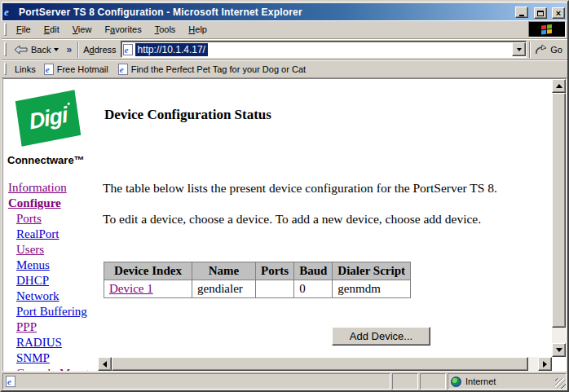 Image resolution: width=569 pixels, height=392 pixels. What do you see at coordinates (26, 69) in the screenshot?
I see `links-label: Links` at bounding box center [26, 69].